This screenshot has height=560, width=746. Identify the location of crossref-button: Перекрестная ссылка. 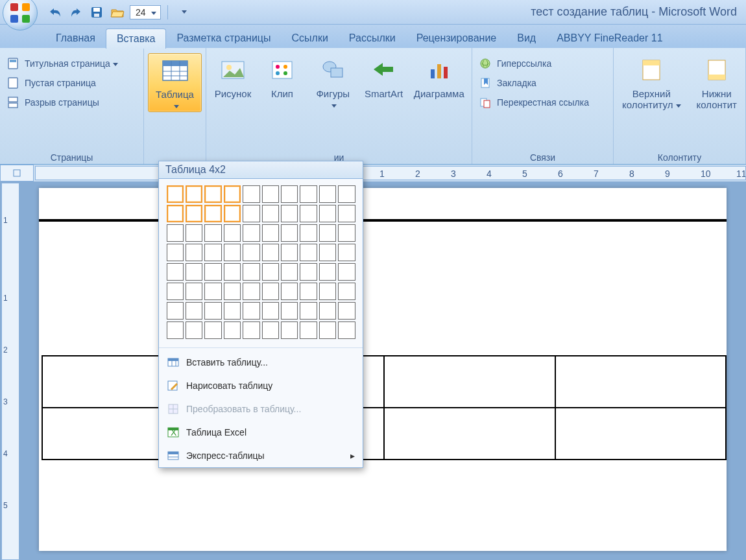
(534, 102).